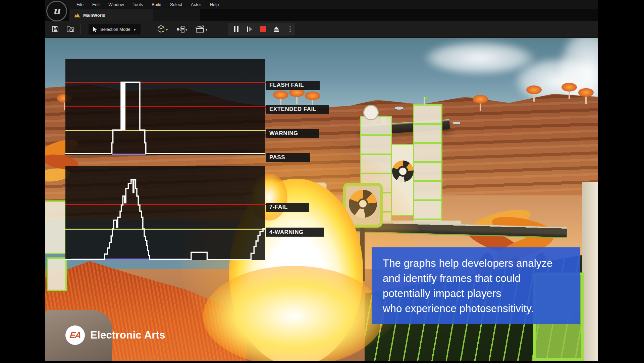 This screenshot has height=363, width=644. What do you see at coordinates (321, 15) in the screenshot?
I see `tab-strip: MainWorld` at bounding box center [321, 15].